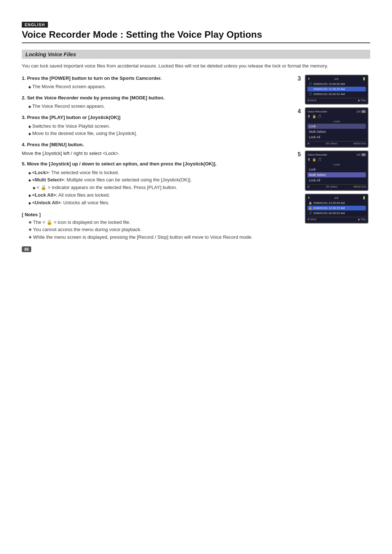  What do you see at coordinates (156, 153) in the screenshot?
I see `step-4-subtitle: Move the [Joystick] left / right to sele…` at bounding box center [156, 153].